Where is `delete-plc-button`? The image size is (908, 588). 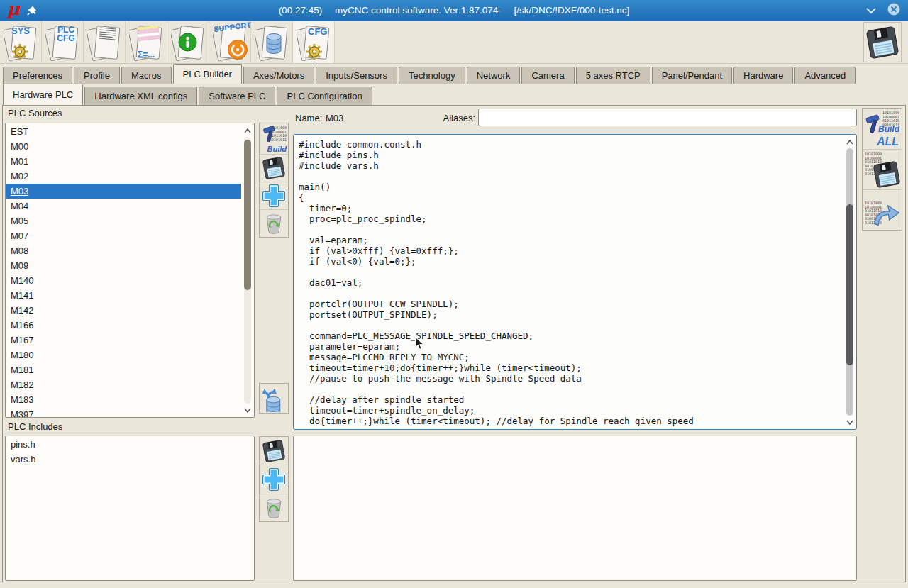 delete-plc-button is located at coordinates (274, 223).